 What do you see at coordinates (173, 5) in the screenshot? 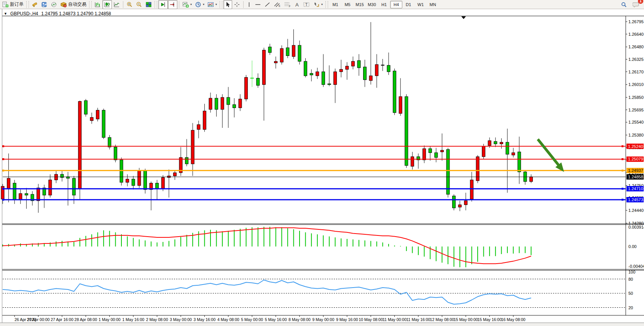
I see `chart-shift-button` at bounding box center [173, 5].